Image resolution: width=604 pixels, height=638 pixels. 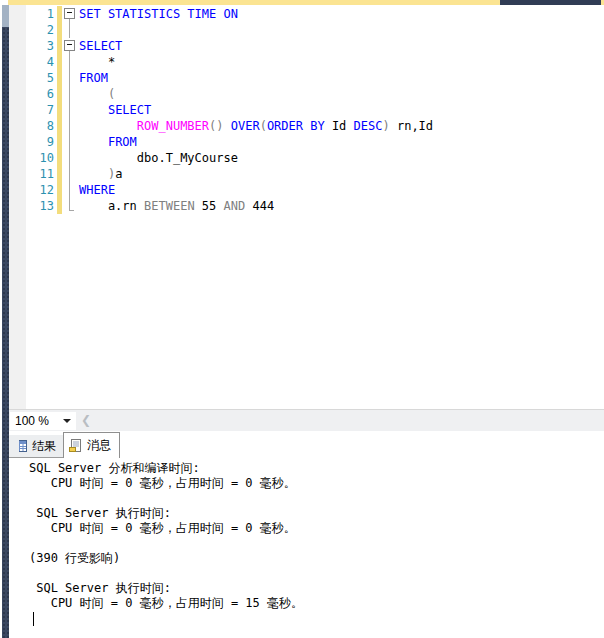 I want to click on panel-strip-top, so click(x=6, y=16).